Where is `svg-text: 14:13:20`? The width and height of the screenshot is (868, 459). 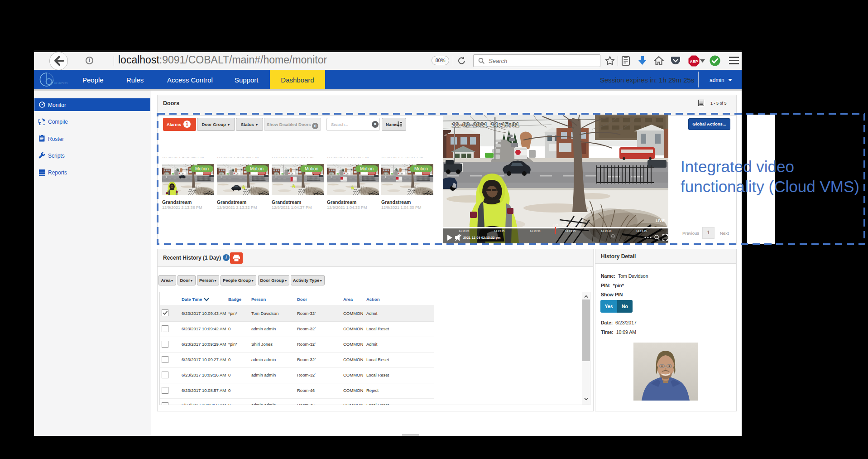
svg-text: 14:13:20 is located at coordinates (464, 231).